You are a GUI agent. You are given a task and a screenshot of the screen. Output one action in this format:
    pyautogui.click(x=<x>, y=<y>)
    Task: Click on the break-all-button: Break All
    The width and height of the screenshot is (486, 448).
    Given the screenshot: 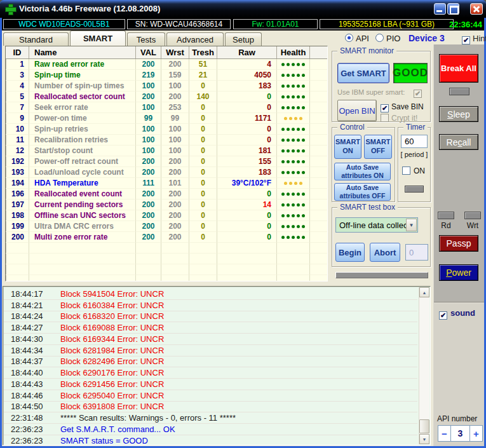 What is the action you would take?
    pyautogui.click(x=459, y=69)
    